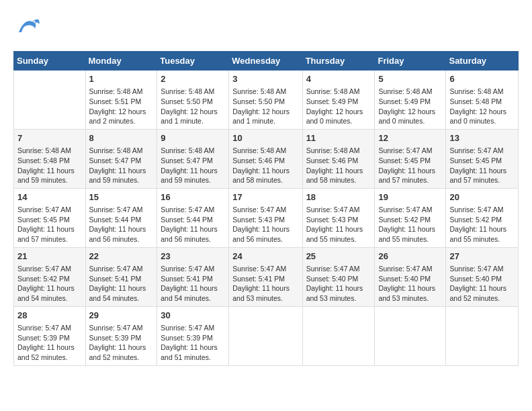  What do you see at coordinates (193, 197) in the screenshot?
I see `day-number: 16` at bounding box center [193, 197].